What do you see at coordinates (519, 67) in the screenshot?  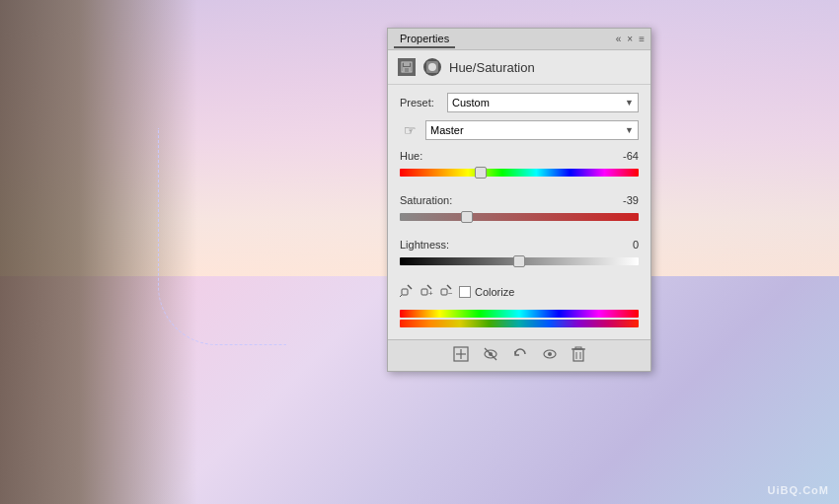 I see `panel-header: Hue/Saturation` at bounding box center [519, 67].